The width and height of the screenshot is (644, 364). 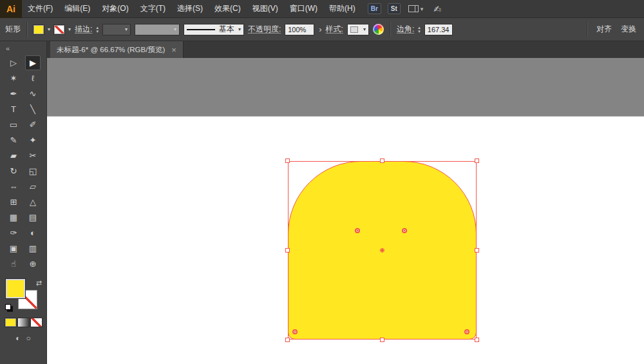 I want to click on menu-item-effect: 效果(C), so click(x=228, y=9).